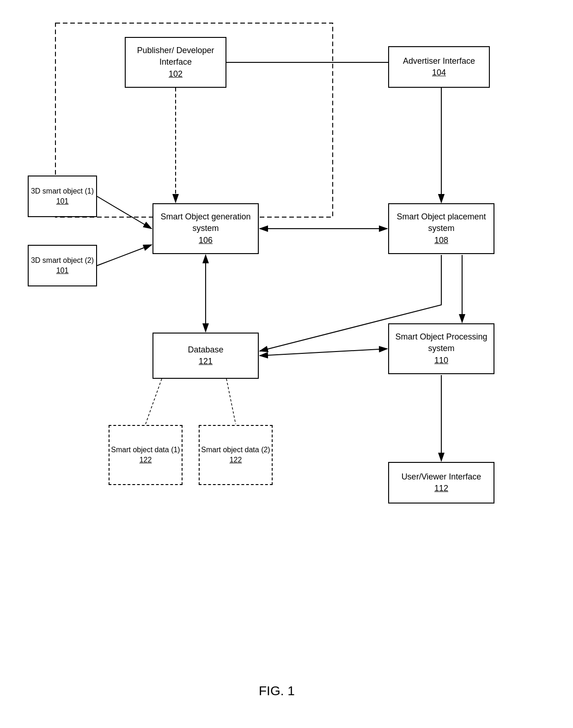 The width and height of the screenshot is (573, 728). What do you see at coordinates (63, 201) in the screenshot?
I see `smart-obj-1-number: 101` at bounding box center [63, 201].